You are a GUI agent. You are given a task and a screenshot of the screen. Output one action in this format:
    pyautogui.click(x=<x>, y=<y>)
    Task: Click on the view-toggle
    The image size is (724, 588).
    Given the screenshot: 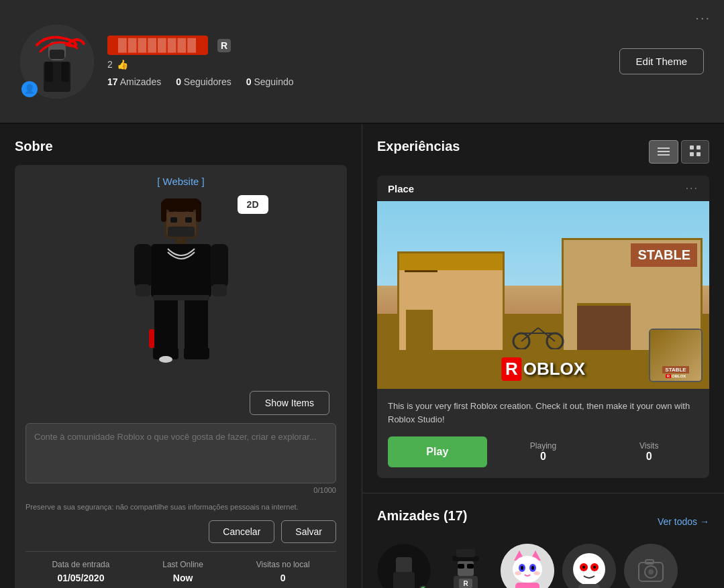 What is the action you would take?
    pyautogui.click(x=679, y=152)
    